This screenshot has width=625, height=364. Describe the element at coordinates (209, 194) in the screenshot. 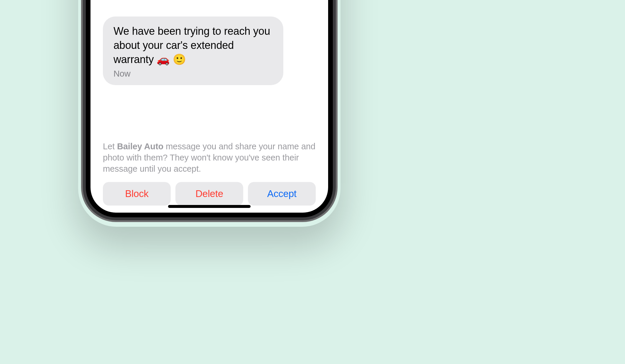

I see `delete-button: Delete` at that location.